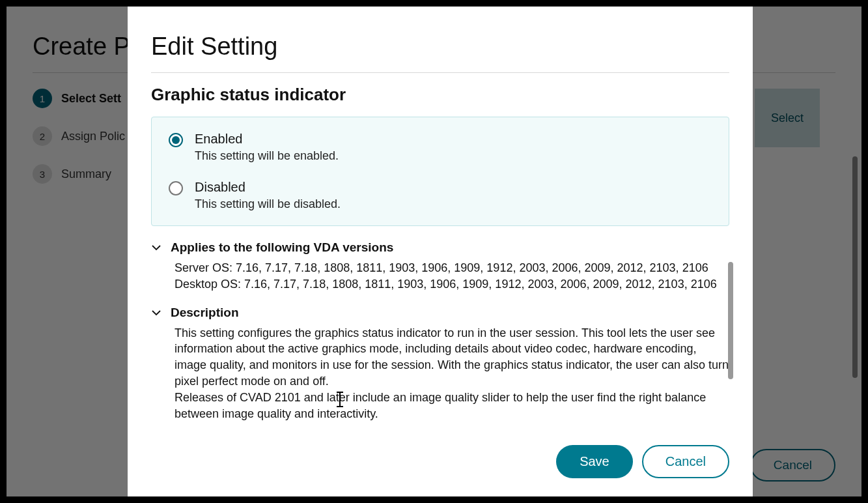 Image resolution: width=868 pixels, height=503 pixels. Describe the element at coordinates (440, 248) in the screenshot. I see `section-header: Applies to the following VDA versions` at that location.